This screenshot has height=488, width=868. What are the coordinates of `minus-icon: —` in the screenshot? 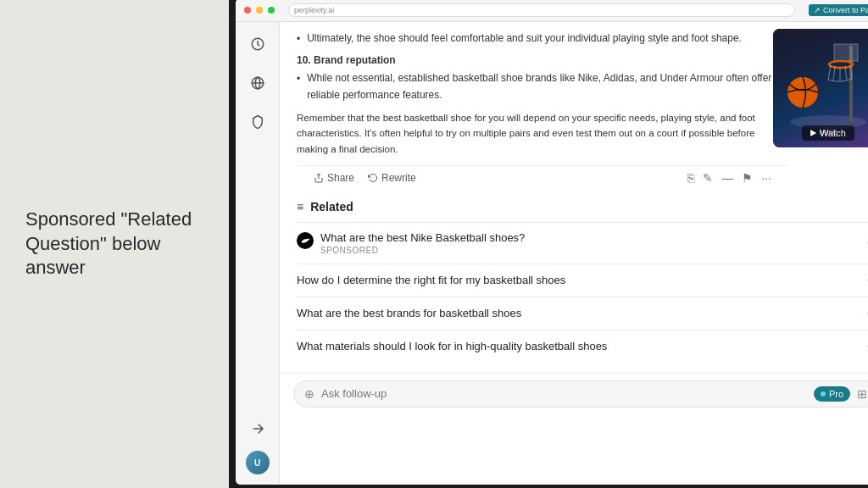 It's located at (727, 178).